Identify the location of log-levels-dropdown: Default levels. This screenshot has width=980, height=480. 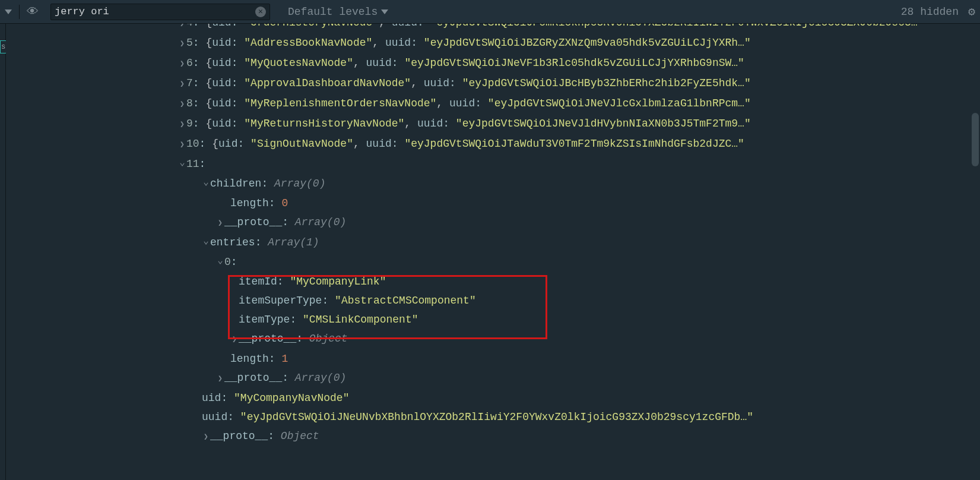
(338, 12).